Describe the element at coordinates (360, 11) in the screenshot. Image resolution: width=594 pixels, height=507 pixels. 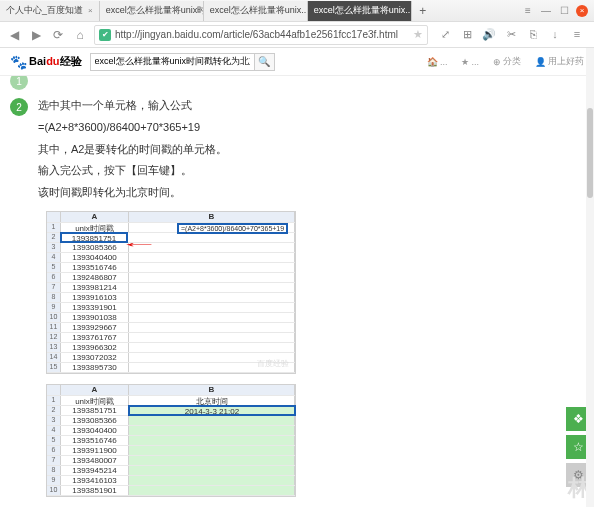
I see `tab-3-active: excel怎么样批量将unix...×` at that location.